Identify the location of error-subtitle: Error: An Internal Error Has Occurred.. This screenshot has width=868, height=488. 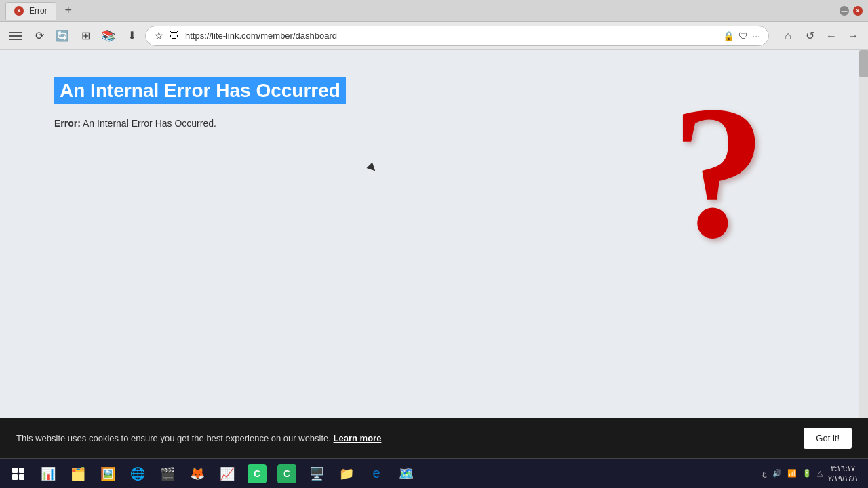
(136, 123).